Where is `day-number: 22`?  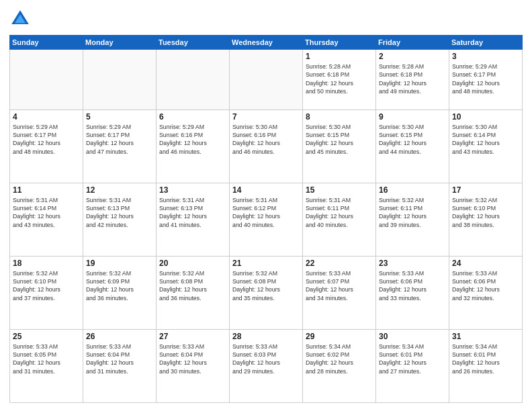
day-number: 22 is located at coordinates (339, 263).